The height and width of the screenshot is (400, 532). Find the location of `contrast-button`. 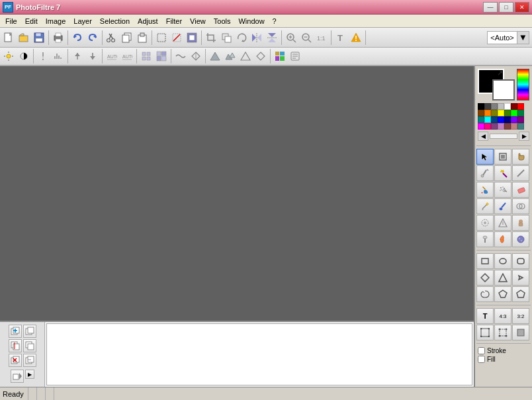

contrast-button is located at coordinates (24, 56).